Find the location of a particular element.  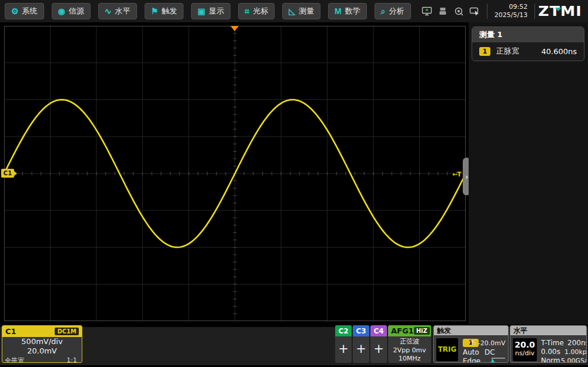

channel4-label: C4 is located at coordinates (379, 331).